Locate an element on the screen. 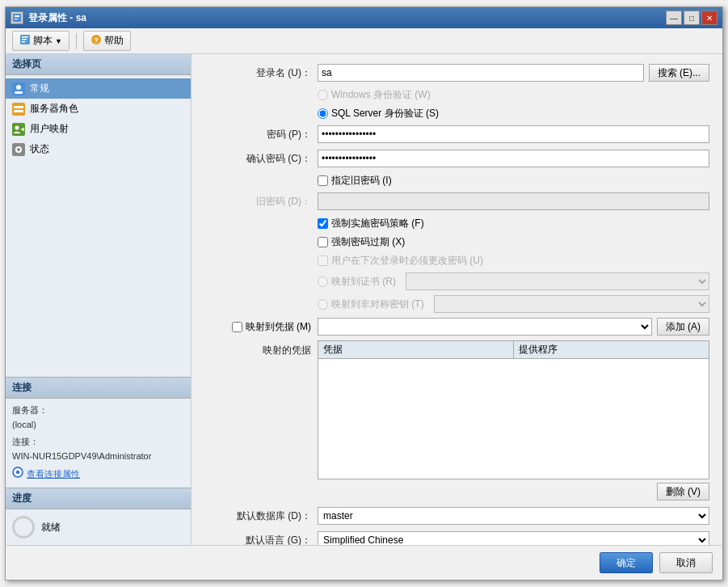 The image size is (728, 587). confirm-password-input is located at coordinates (514, 158).